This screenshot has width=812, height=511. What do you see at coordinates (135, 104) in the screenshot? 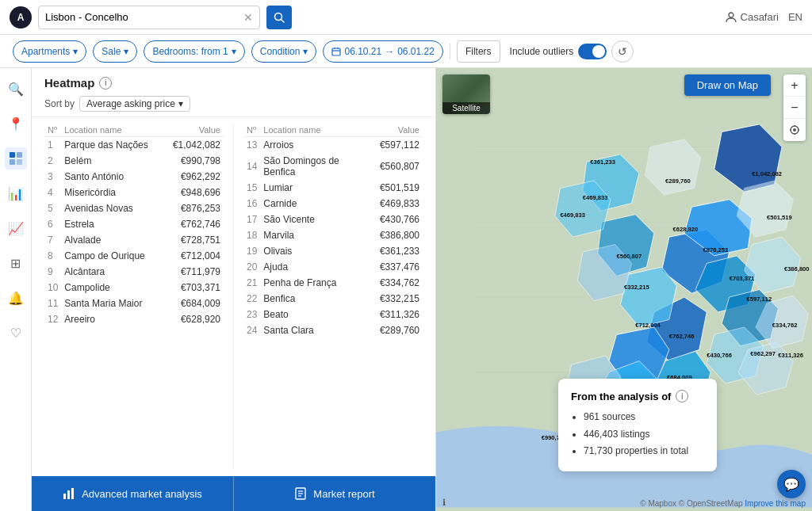
I see `sort-dropdown: Average asking price ▾` at bounding box center [135, 104].